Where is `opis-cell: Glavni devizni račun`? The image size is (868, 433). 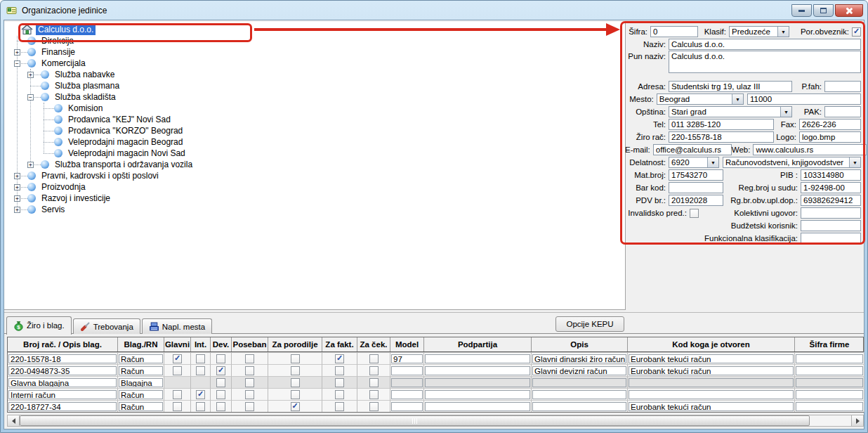
opis-cell: Glavni devizni račun is located at coordinates (580, 370).